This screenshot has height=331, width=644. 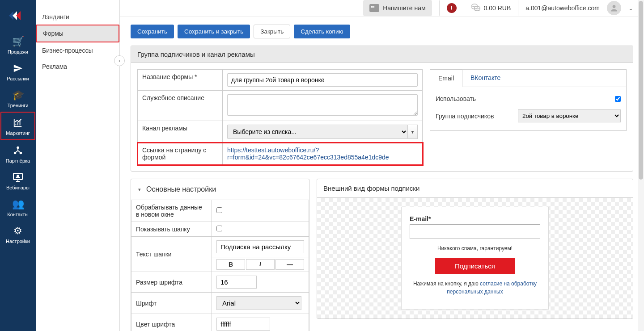 I want to click on nav-label: Контакты, so click(x=18, y=214).